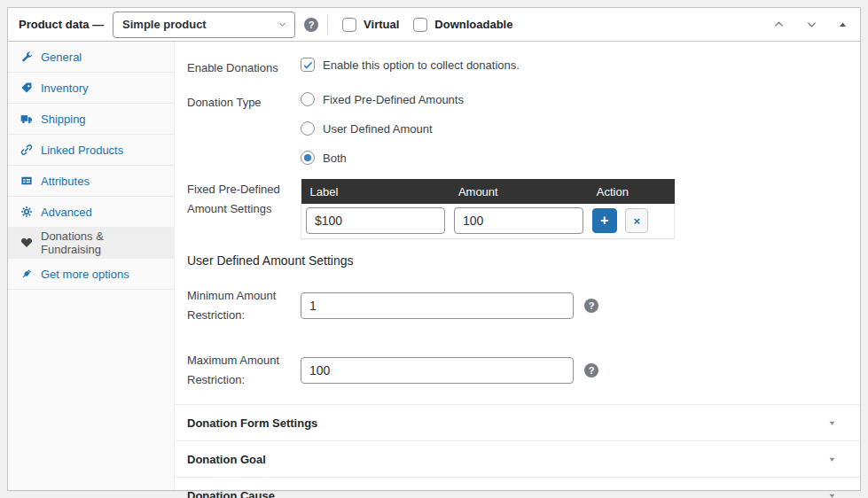  I want to click on gear-icon, so click(27, 212).